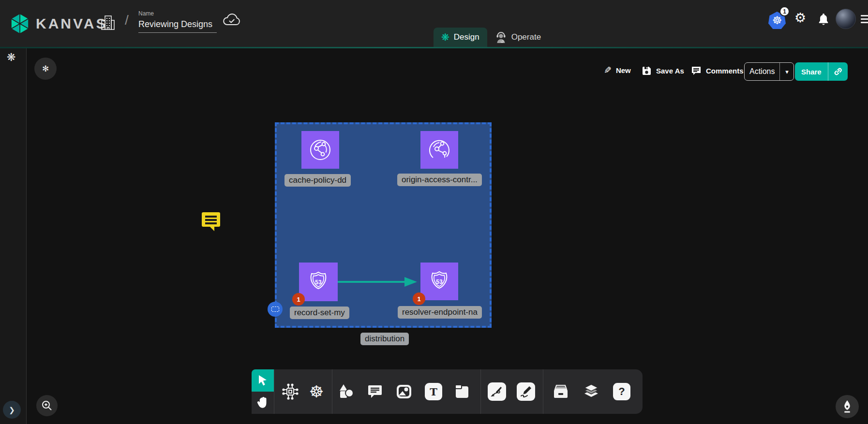 The height and width of the screenshot is (424, 868). Describe the element at coordinates (320, 150) in the screenshot. I see `node-cache-policy` at that location.